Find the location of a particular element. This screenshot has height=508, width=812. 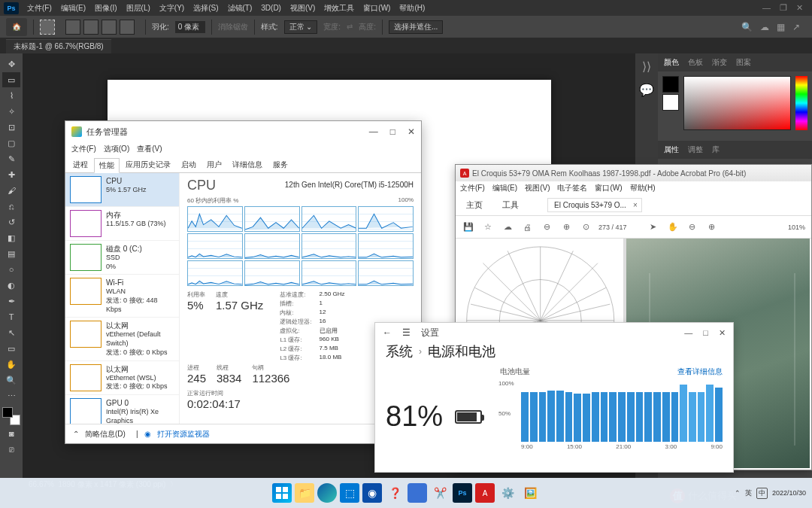

path-tool-icon: ↖ is located at coordinates (11, 333).